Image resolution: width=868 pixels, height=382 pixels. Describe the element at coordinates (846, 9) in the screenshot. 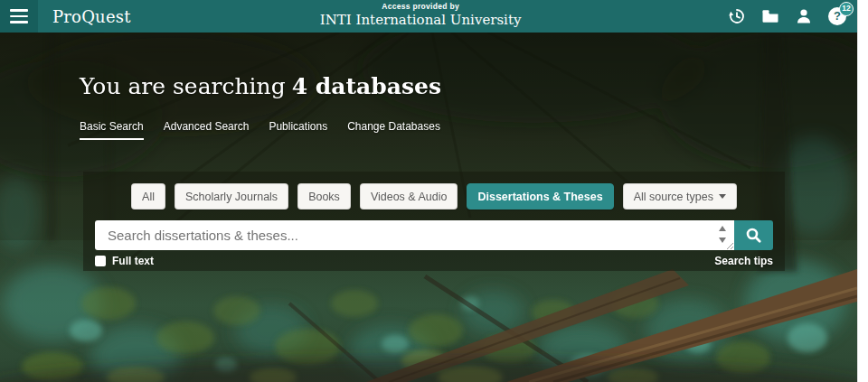

I see `notification-badge: 12` at that location.